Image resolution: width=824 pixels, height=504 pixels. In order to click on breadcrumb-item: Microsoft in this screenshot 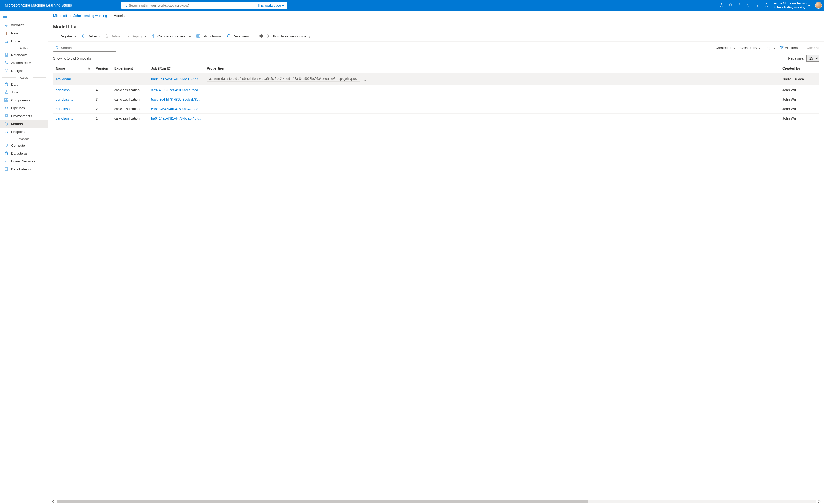, I will do `click(60, 16)`.